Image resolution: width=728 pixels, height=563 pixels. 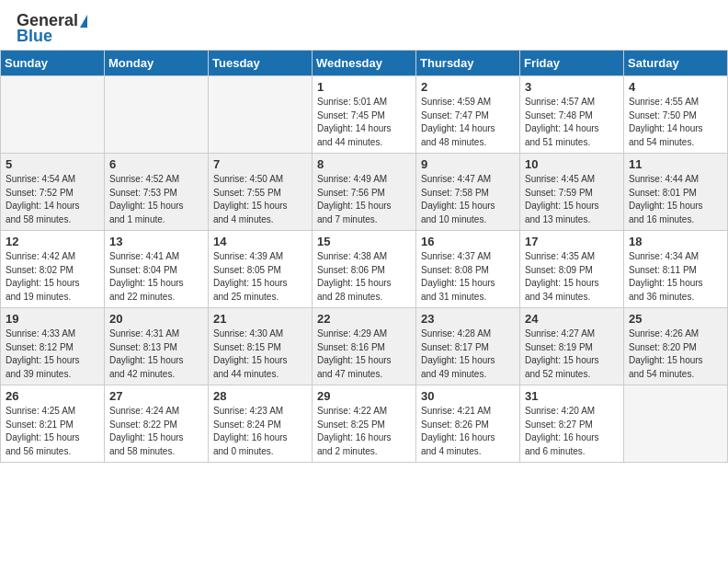 What do you see at coordinates (364, 424) in the screenshot?
I see `calendar-week-row: 26Sunrise: 4:25 AM Sunset: 8:21 PM Dayli…` at bounding box center [364, 424].